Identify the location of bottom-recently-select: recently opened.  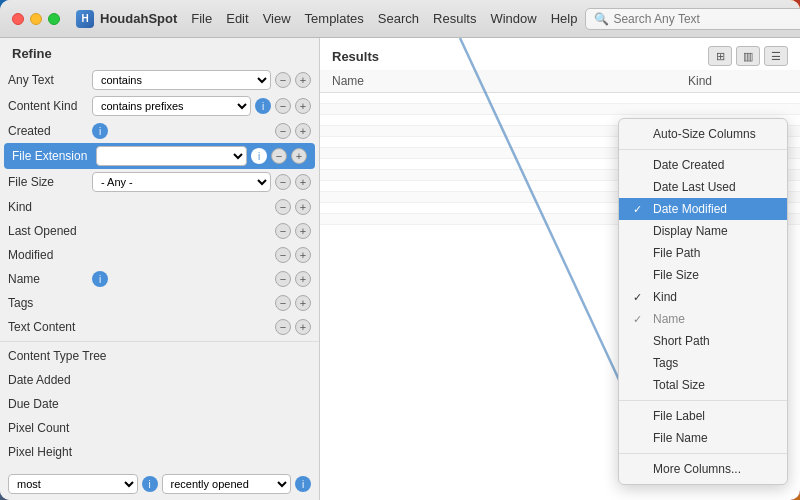
(227, 484).